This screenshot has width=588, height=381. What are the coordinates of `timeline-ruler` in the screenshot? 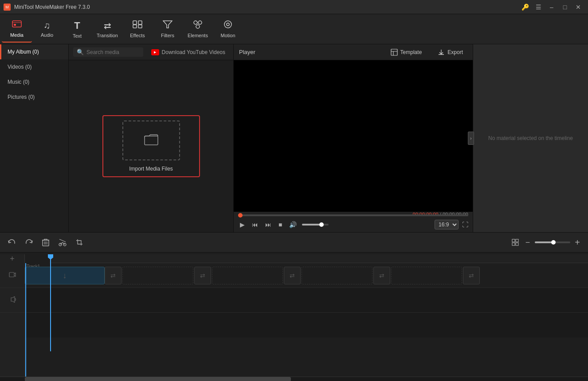 It's located at (319, 259).